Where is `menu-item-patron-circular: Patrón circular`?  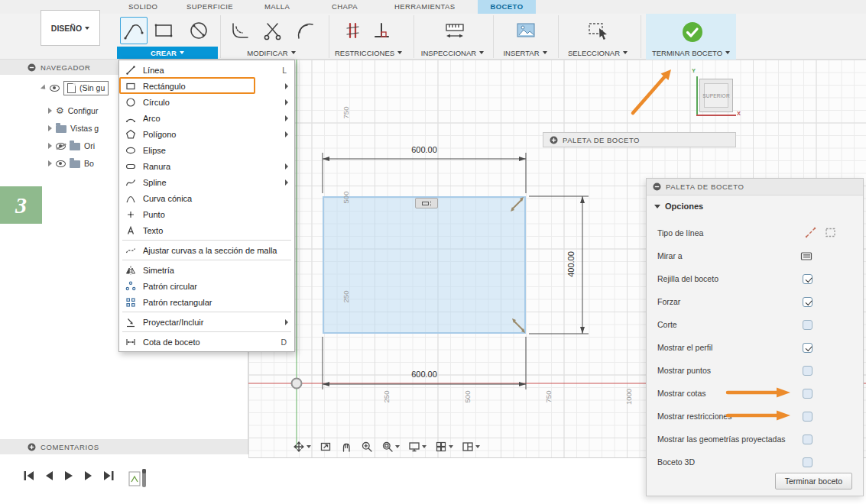
menu-item-patron-circular: Patrón circular is located at coordinates (206, 286).